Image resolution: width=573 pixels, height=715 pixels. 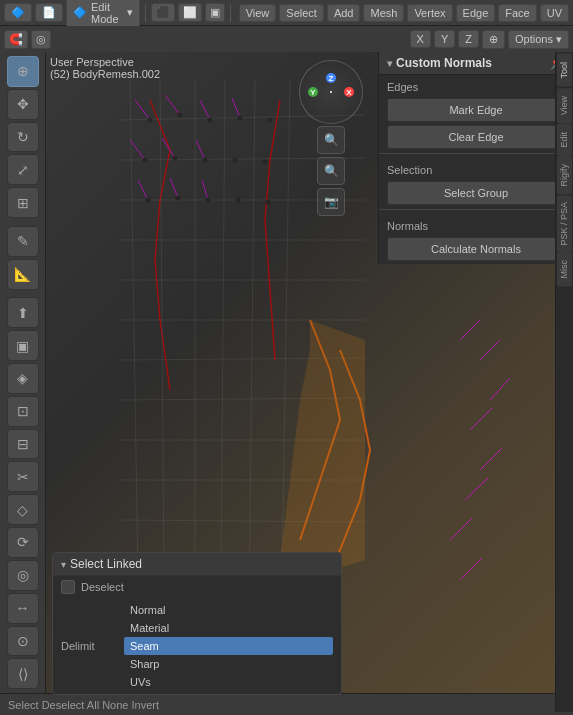 What do you see at coordinates (80, 12) in the screenshot?
I see `mode-icon: 🔷` at bounding box center [80, 12].